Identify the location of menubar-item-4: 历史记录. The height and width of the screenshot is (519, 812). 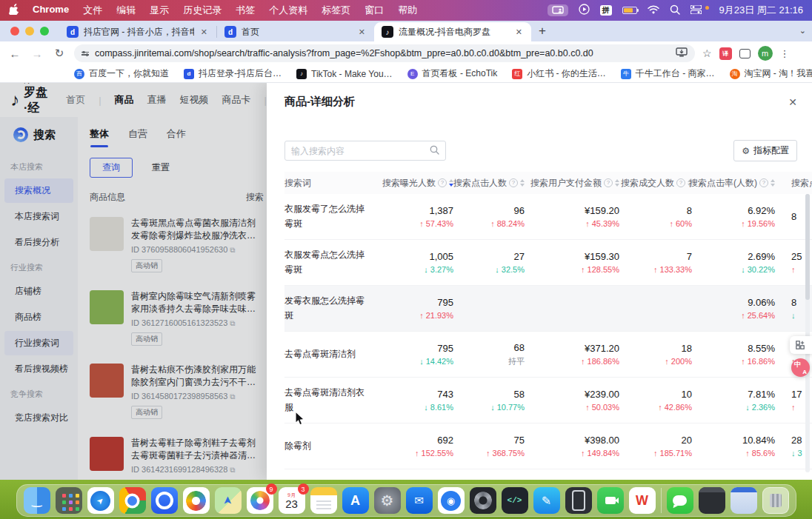
(202, 10).